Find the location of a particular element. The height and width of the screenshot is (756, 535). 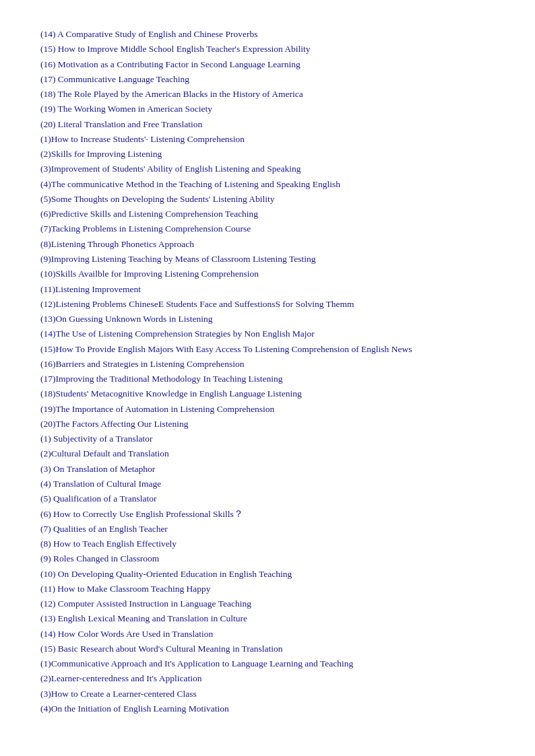

list-item: (1)Communicative Approach and It's Appli… is located at coordinates (268, 664).